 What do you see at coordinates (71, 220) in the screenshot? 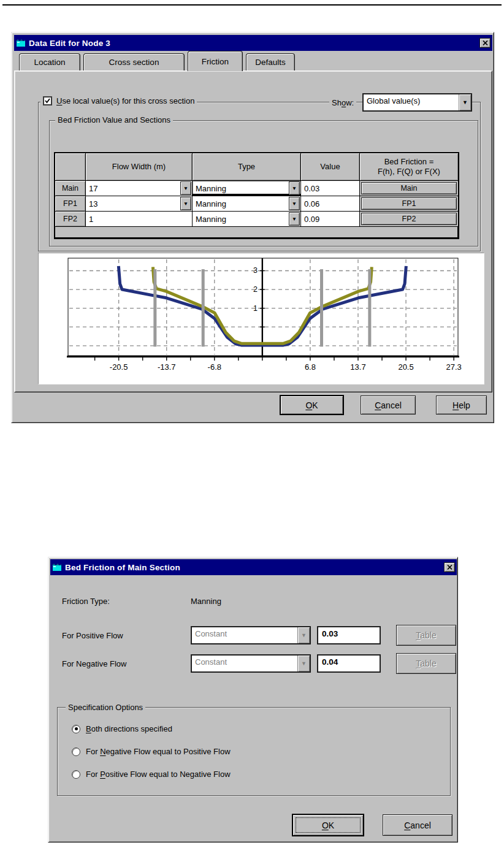
I see `row-header-cell: FP2` at bounding box center [71, 220].